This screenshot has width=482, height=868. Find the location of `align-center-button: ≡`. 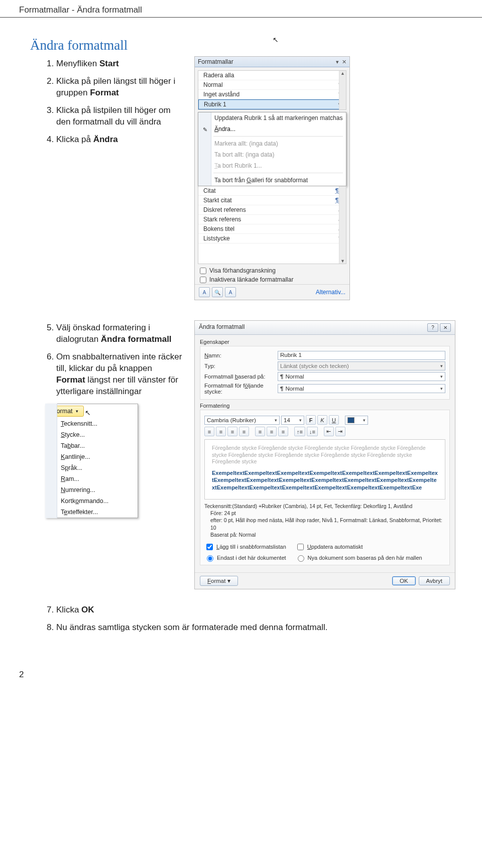

align-center-button: ≡ is located at coordinates (221, 432).